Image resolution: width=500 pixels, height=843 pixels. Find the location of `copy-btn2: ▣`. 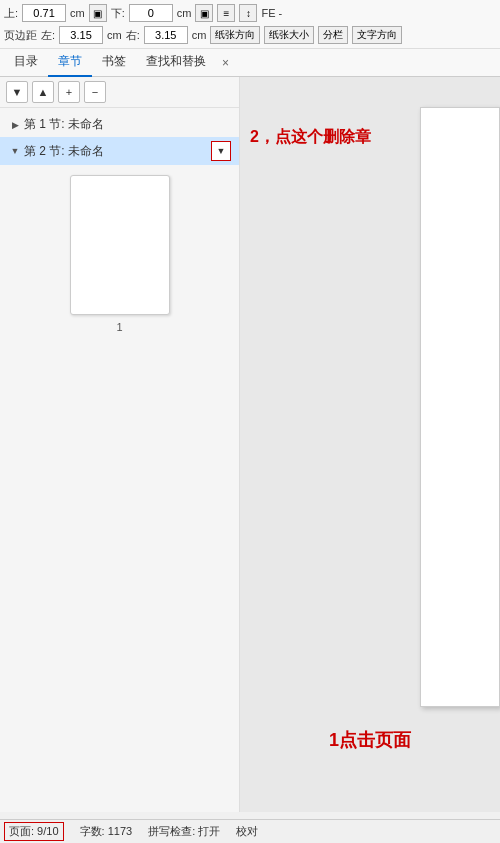

copy-btn2: ▣ is located at coordinates (204, 13).